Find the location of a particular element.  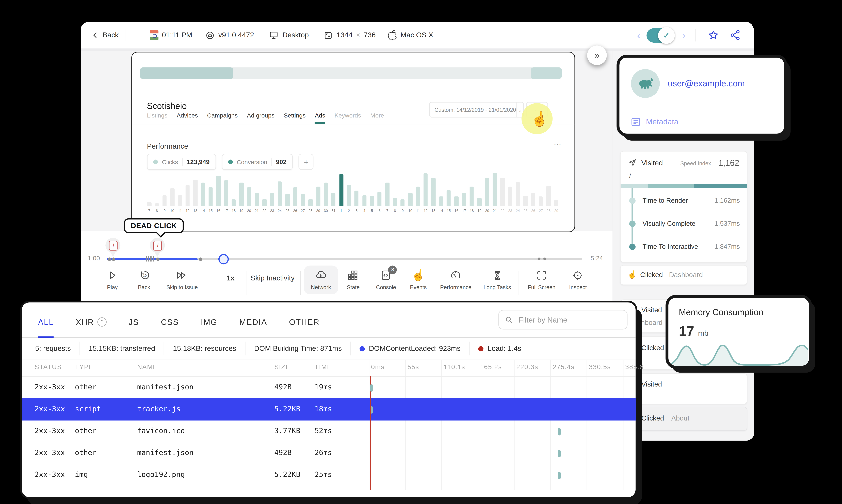

cell-time: 18ms is located at coordinates (323, 409).